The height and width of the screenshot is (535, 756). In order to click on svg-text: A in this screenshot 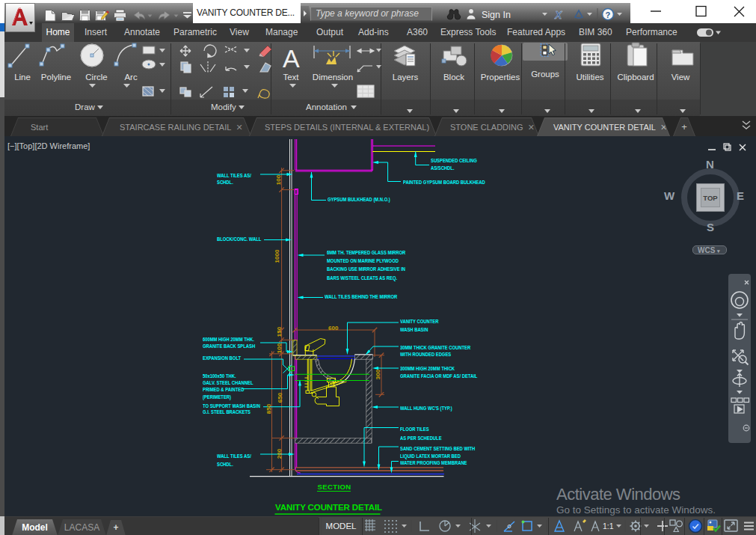, I will do `click(292, 58)`.